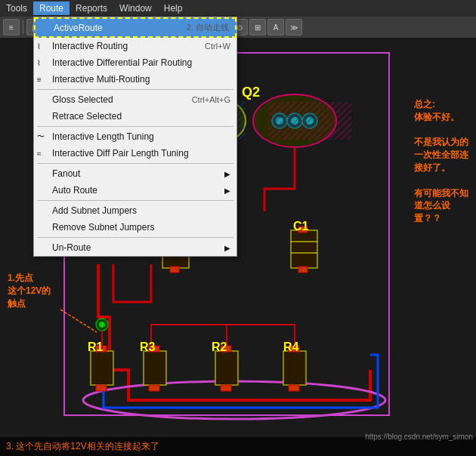 Image resolution: width=476 pixels, height=456 pixels. Describe the element at coordinates (441, 162) in the screenshot. I see `annotation-3: 总之:体验不好。不是我认为的一次性全部连接好了。有可能我不知道怎么设置？？` at that location.